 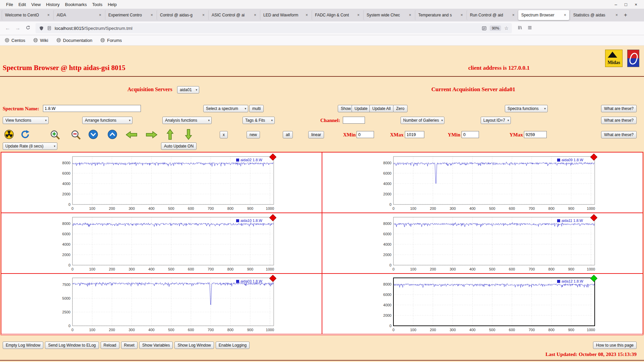 What do you see at coordinates (76, 5) in the screenshot?
I see `menu-bookmarks: Bookmarks` at bounding box center [76, 5].